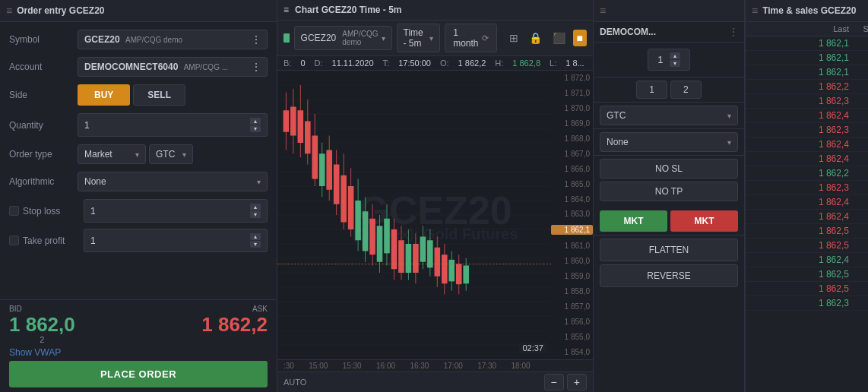 The image size is (868, 392). Describe the element at coordinates (43, 211) in the screenshot. I see `stop-loss-checkbox-label: Stop loss` at that location.